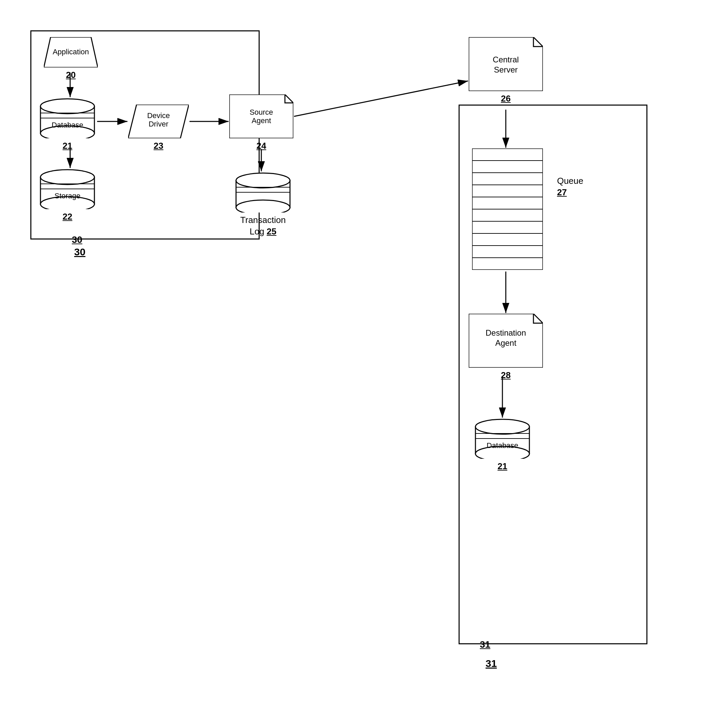 The height and width of the screenshot is (704, 728). I want to click on svg-text: Server, so click(506, 70).